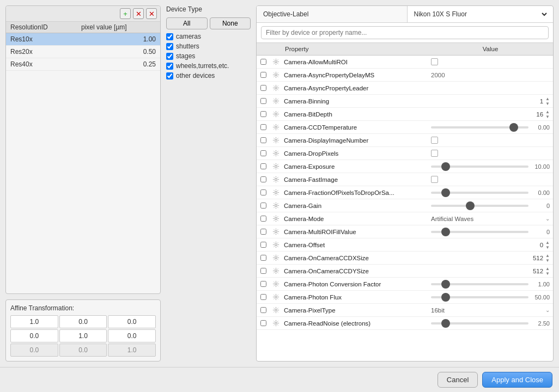  What do you see at coordinates (518, 380) in the screenshot?
I see `apply-close-button: Apply and Close` at bounding box center [518, 380].